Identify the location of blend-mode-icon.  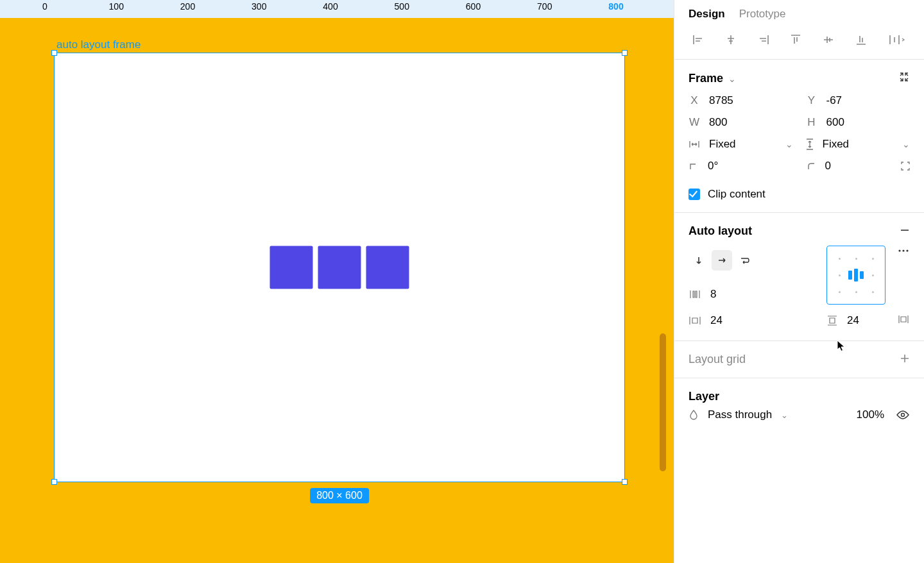
(694, 415).